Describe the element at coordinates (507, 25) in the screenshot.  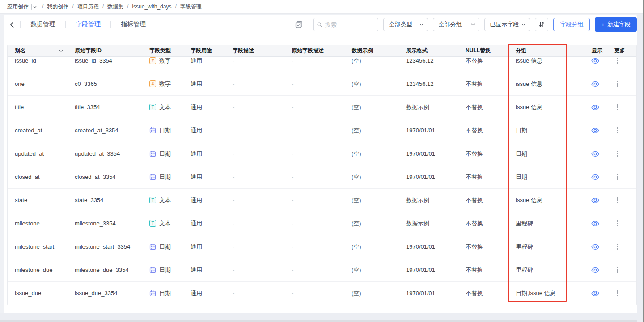
I see `filter-visibility-select: 已显示字段` at that location.